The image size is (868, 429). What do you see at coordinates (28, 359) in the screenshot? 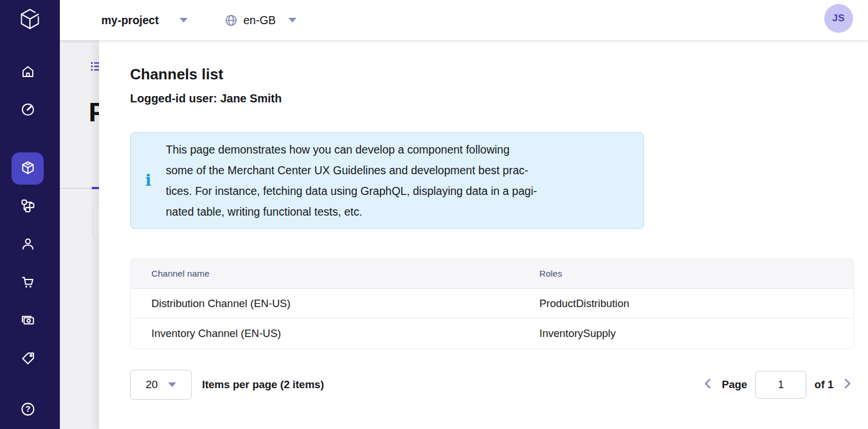
I see `sidebar-item-discounts` at bounding box center [28, 359].